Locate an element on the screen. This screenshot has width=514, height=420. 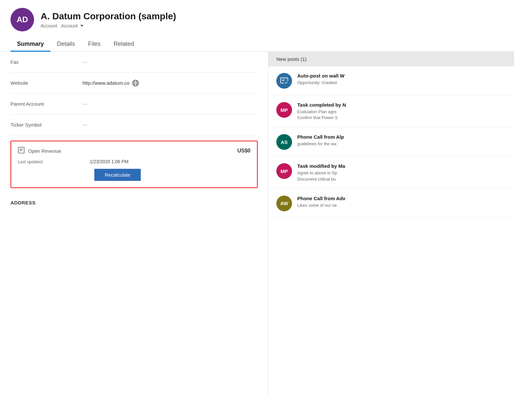
tab-files: Files is located at coordinates (94, 44).